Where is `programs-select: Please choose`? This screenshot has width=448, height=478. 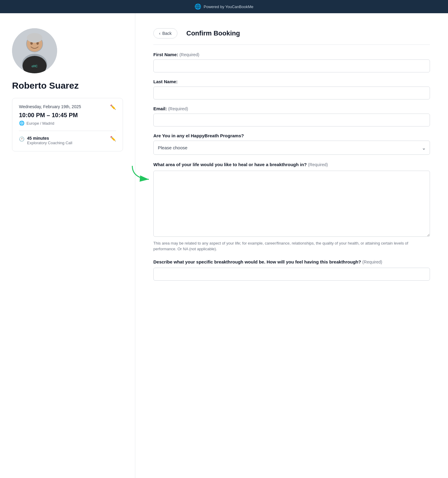
programs-select: Please choose is located at coordinates (292, 148).